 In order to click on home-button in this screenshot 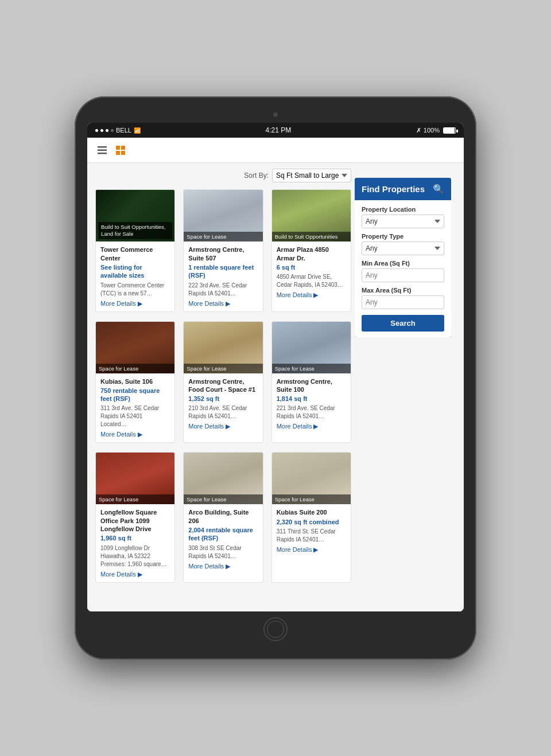, I will do `click(276, 629)`.